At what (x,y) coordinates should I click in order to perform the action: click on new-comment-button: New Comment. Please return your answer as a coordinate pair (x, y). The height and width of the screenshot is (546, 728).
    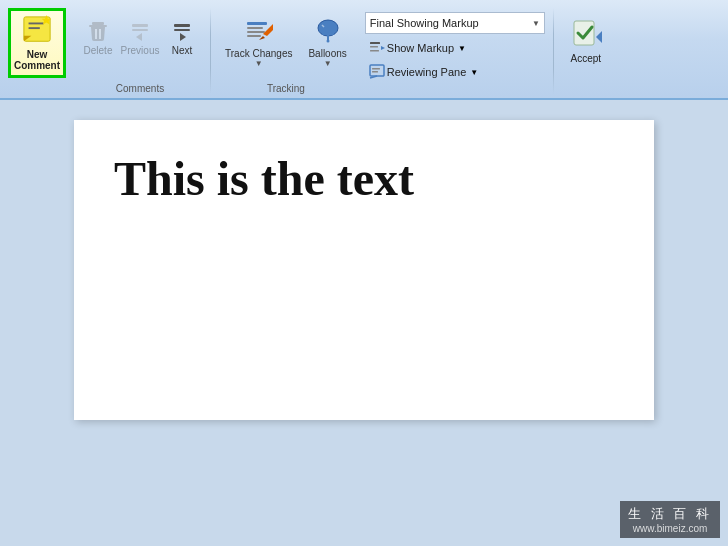
    Looking at the image, I should click on (37, 43).